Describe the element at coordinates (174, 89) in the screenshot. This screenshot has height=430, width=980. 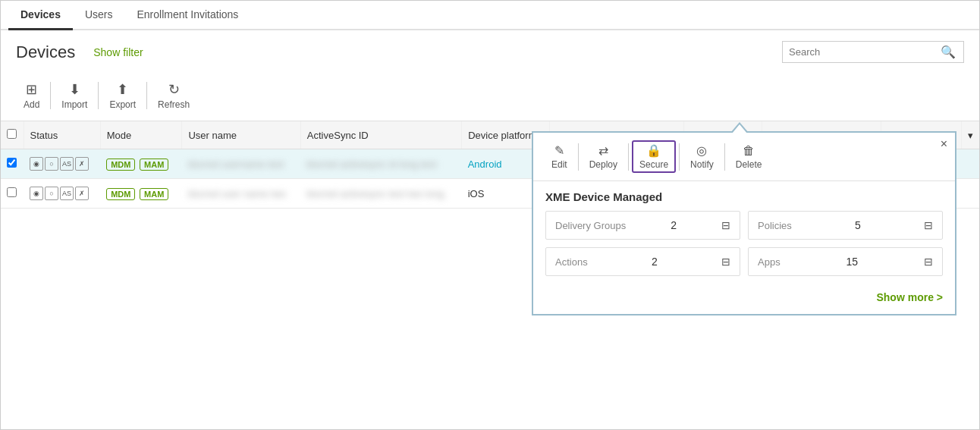
I see `refresh-icon: ↻` at that location.